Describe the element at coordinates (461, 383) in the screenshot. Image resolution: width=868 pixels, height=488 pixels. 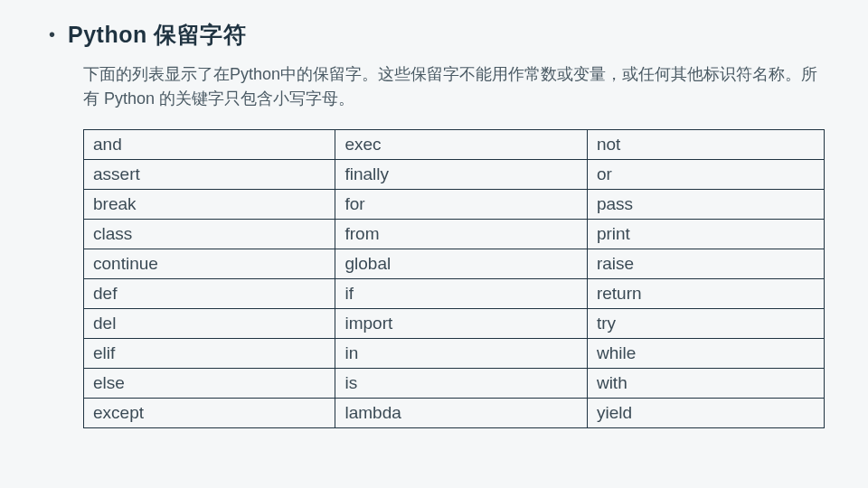
I see `table-cell: is` at that location.